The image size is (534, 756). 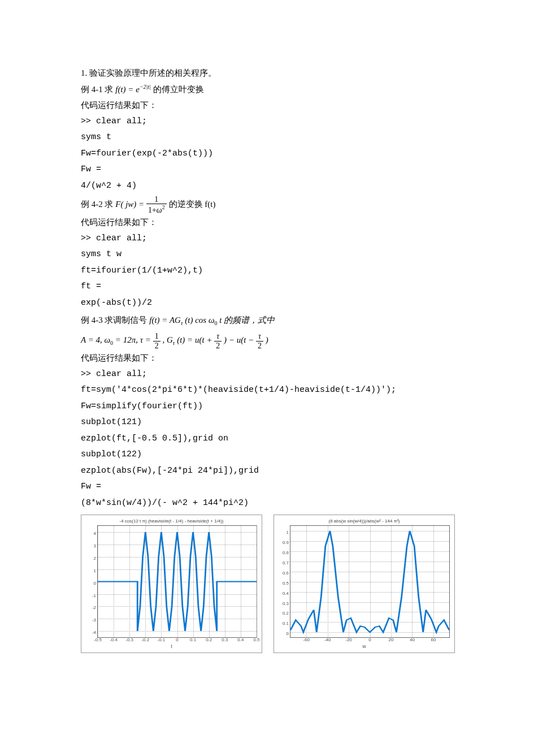 I want to click on den-a: 1+, so click(x=153, y=210).